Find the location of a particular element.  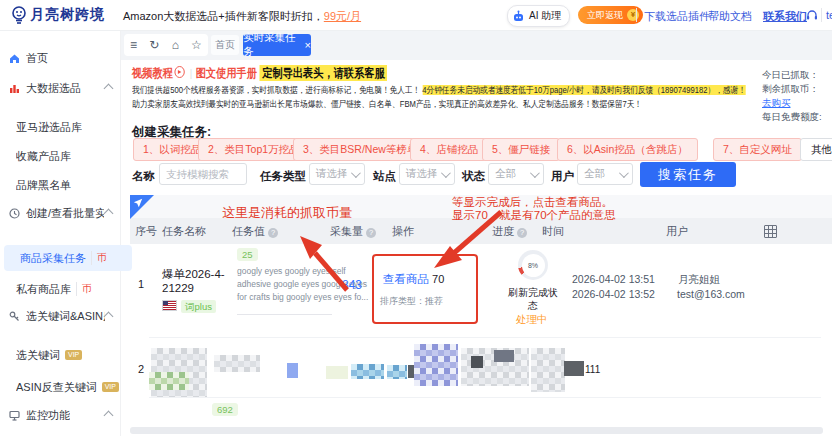

close-icon: × is located at coordinates (308, 46).